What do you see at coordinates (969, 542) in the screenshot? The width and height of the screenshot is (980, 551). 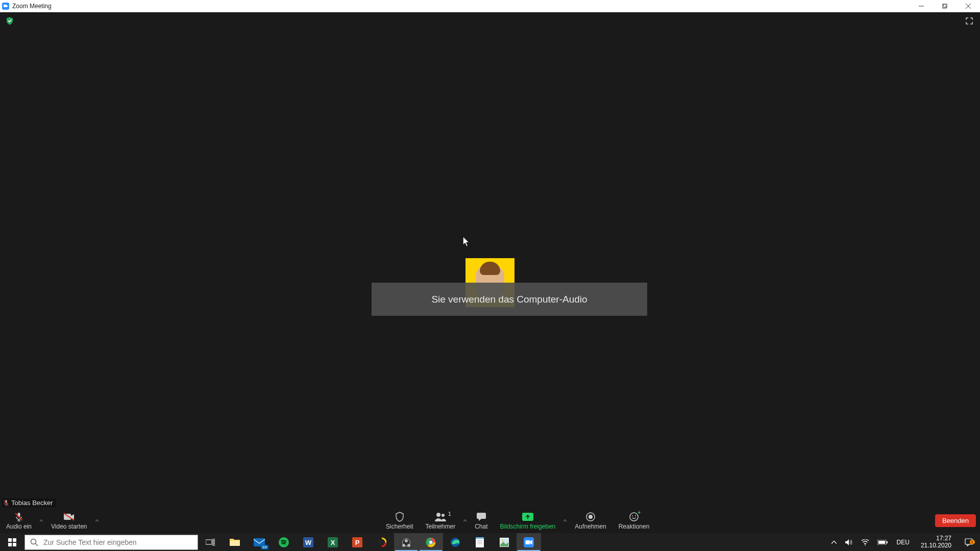 I see `tray-notifications: 1` at bounding box center [969, 542].